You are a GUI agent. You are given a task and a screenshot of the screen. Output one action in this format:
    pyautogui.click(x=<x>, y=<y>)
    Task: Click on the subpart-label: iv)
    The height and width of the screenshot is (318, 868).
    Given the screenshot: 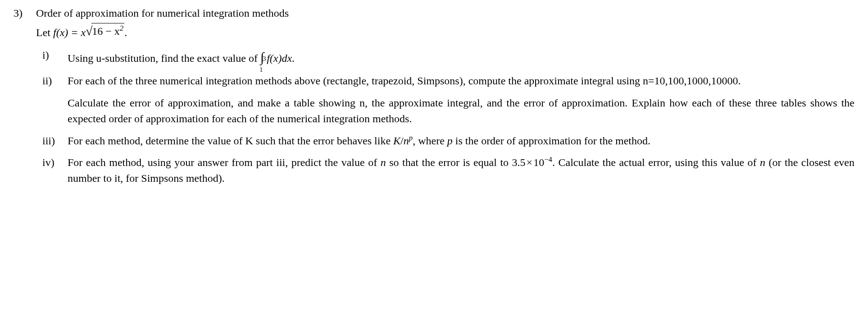 What is the action you would take?
    pyautogui.click(x=55, y=162)
    